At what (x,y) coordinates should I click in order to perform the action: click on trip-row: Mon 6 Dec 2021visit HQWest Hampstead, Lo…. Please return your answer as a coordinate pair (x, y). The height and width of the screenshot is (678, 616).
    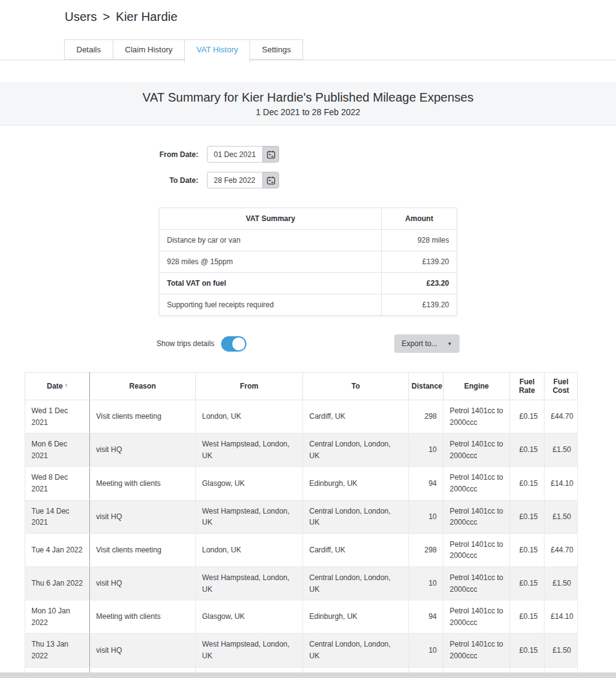
    Looking at the image, I should click on (302, 450).